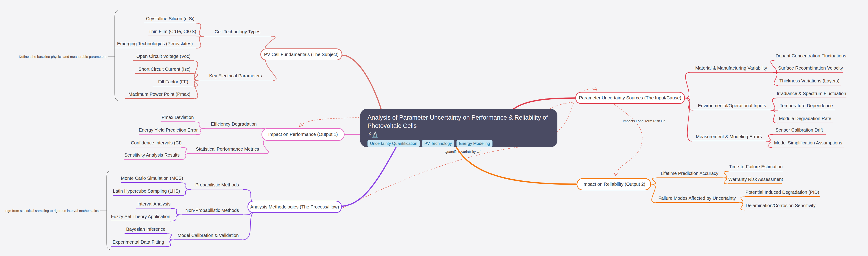 The width and height of the screenshot is (868, 256). I want to click on central-topic-node: Analysis of Parameter Uncertainty on Per…, so click(459, 128).